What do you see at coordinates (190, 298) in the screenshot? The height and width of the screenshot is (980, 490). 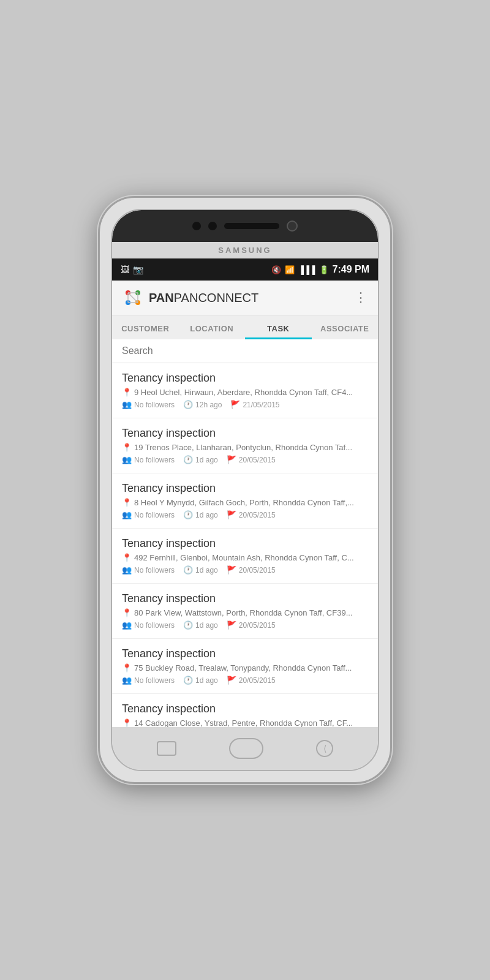 I see `logo-area: PANPANCONNECT` at bounding box center [190, 298].